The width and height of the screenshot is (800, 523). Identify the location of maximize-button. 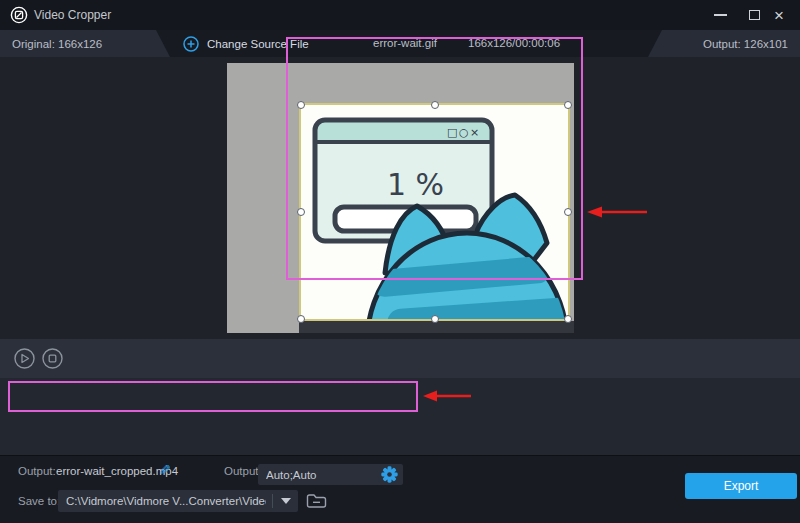
(754, 15).